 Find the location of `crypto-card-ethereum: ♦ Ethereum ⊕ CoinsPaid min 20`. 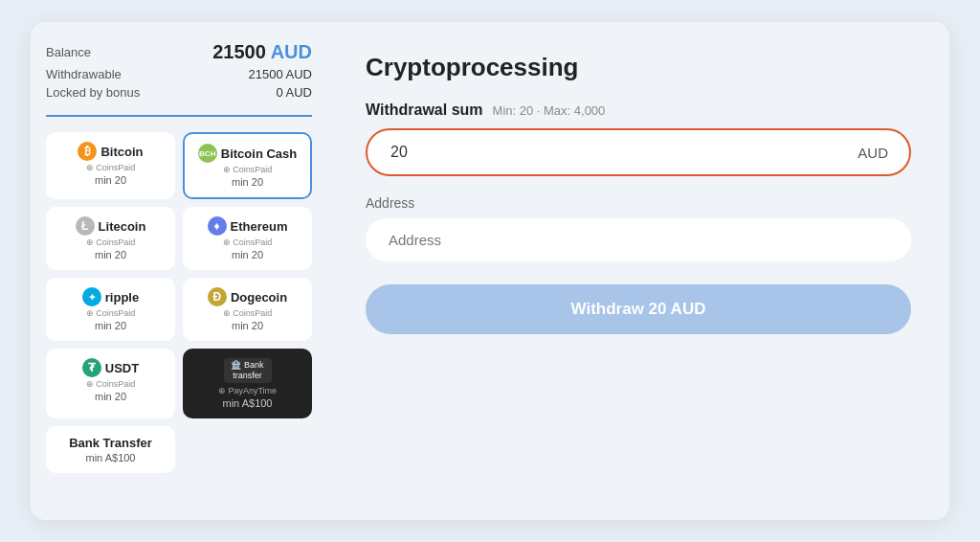

crypto-card-ethereum: ♦ Ethereum ⊕ CoinsPaid min 20 is located at coordinates (247, 238).